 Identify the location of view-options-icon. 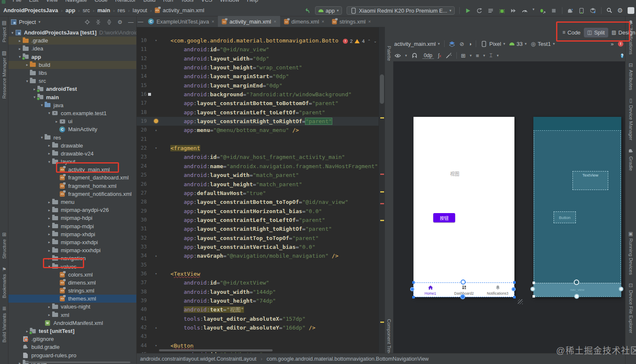
(398, 55).